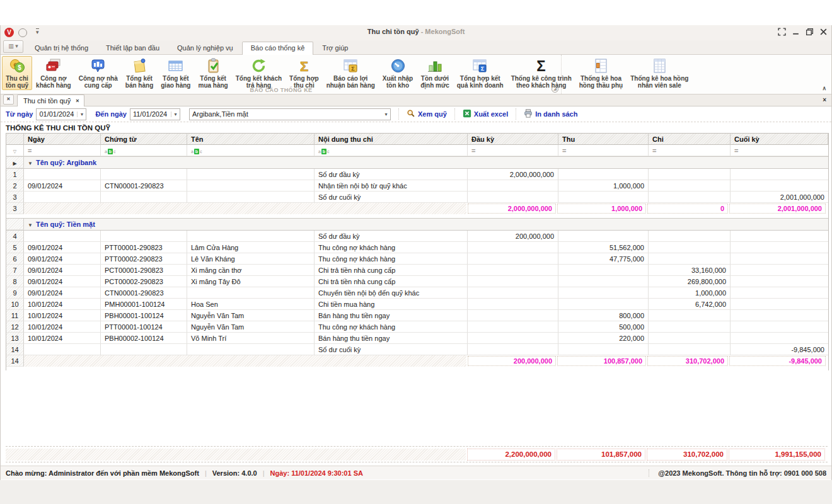  Describe the element at coordinates (50, 101) in the screenshot. I see `tab-thu-chi-ton-quy: Thu chi tồn quỹ ×` at that location.